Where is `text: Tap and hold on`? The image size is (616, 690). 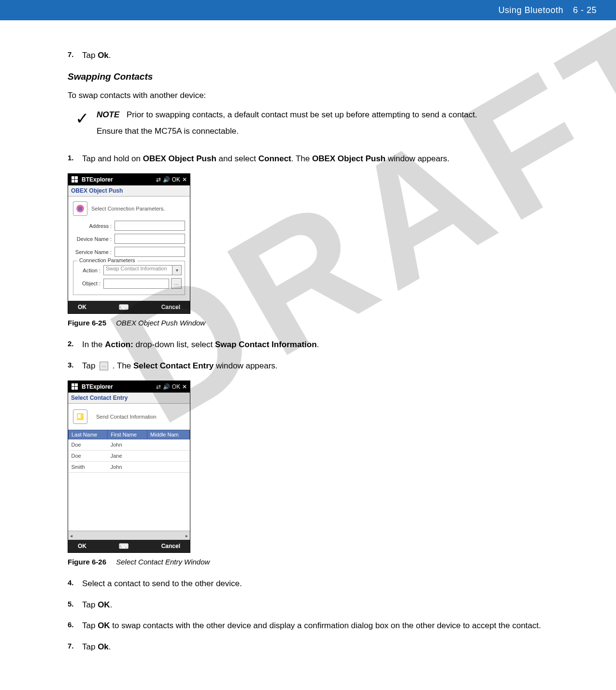 text: Tap and hold on is located at coordinates (113, 158).